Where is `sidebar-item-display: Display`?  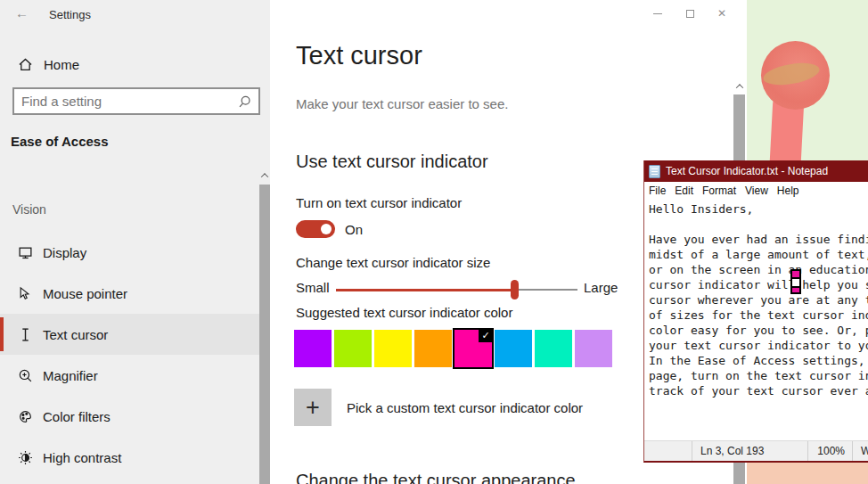
sidebar-item-display: Display is located at coordinates (130, 252).